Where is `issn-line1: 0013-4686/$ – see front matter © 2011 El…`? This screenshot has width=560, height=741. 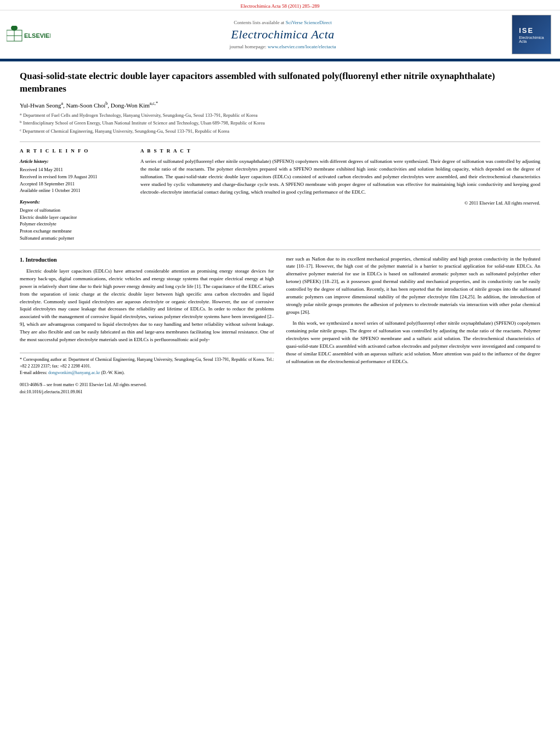
issn-line1: 0013-4686/$ – see front matter © 2011 El… is located at coordinates (147, 385).